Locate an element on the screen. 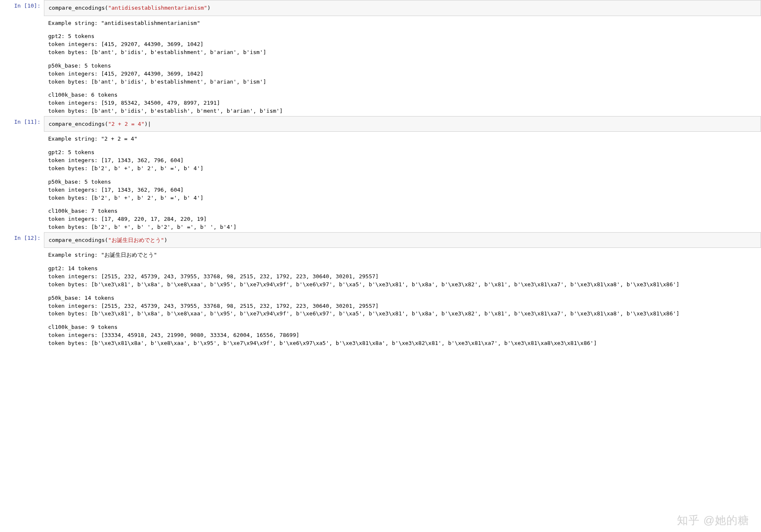  output-line: token bytes: [b'2', b' +', b' ', b'2', b… is located at coordinates (402, 227).